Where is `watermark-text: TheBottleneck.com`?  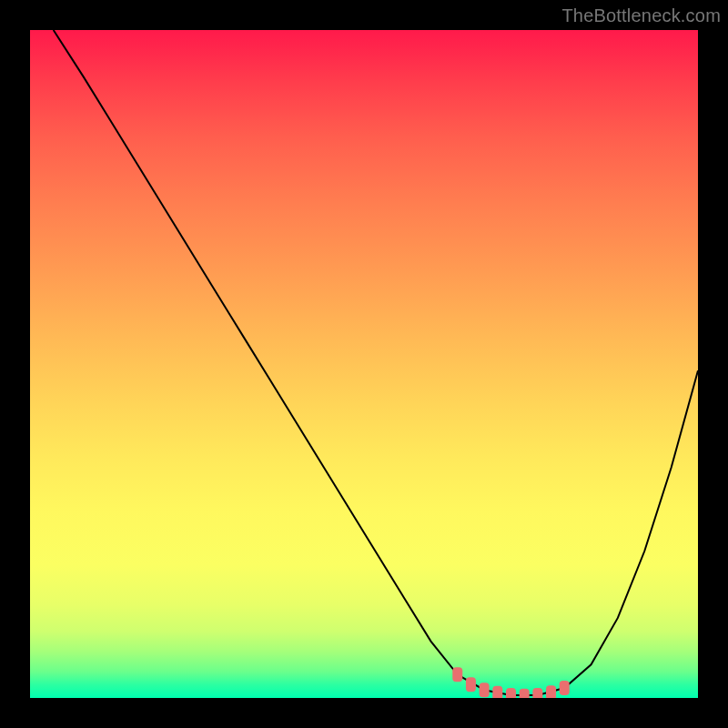 watermark-text: TheBottleneck.com is located at coordinates (641, 16).